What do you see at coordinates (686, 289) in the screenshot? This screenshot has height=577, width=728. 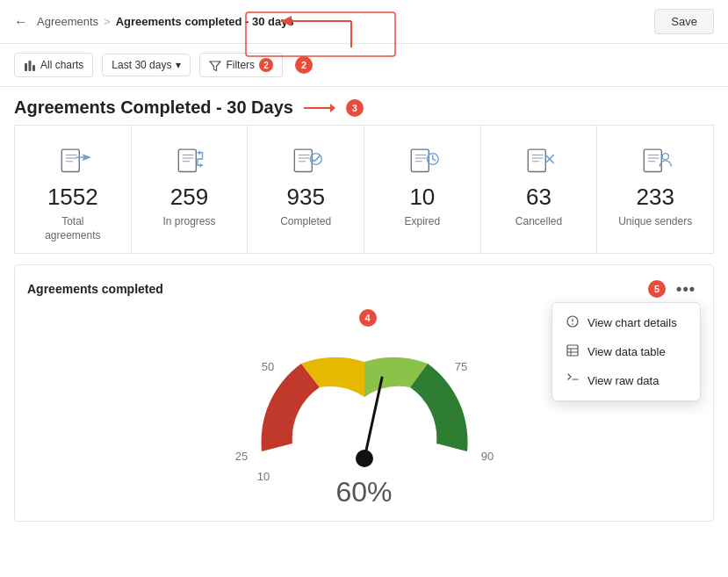 I see `ellipsis-icon: •••` at bounding box center [686, 289].